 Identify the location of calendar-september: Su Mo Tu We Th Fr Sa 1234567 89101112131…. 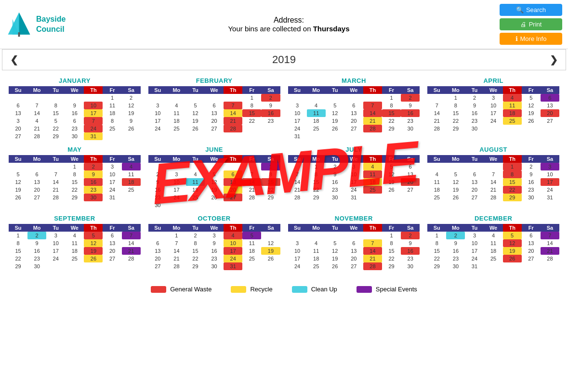
(75, 247).